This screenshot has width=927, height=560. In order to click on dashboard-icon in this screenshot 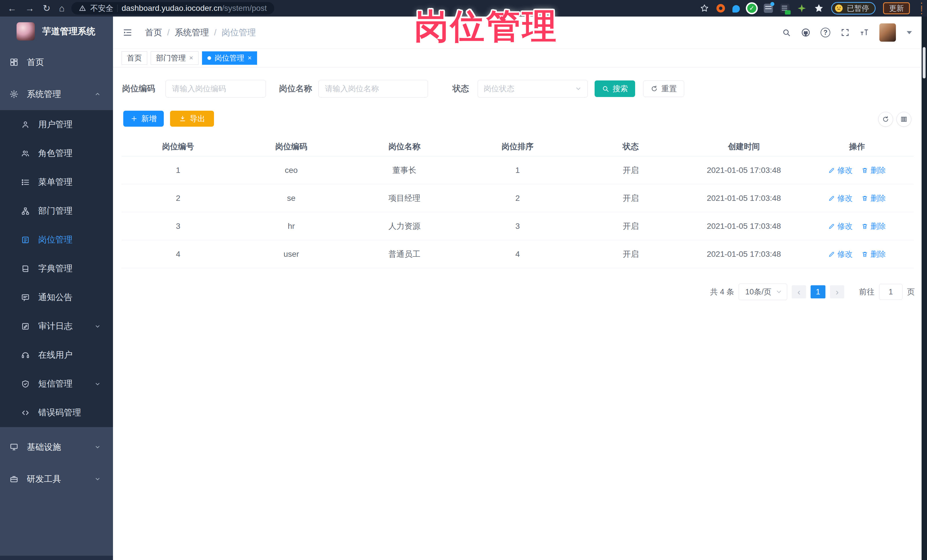, I will do `click(14, 62)`.